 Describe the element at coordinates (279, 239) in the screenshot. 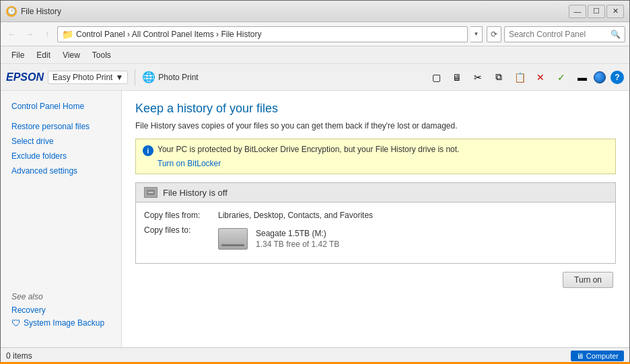

I see `drive-info: Seagate 1.5TB (M:) 1.34 TB free of 1.42 …` at that location.